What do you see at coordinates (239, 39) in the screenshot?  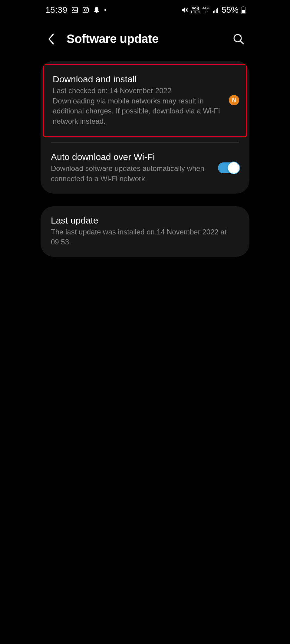 I see `search-button` at bounding box center [239, 39].